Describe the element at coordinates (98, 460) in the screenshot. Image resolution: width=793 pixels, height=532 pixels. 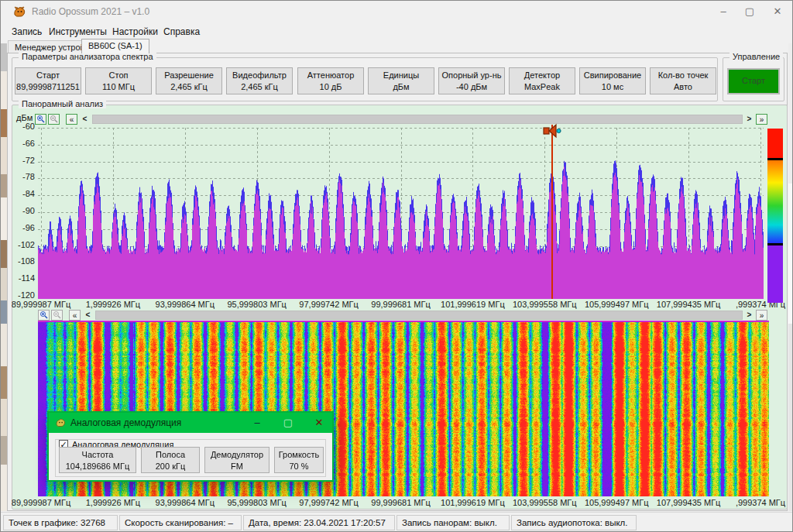
I see `demod-frequency-button: Частота104,189686 МГц` at that location.